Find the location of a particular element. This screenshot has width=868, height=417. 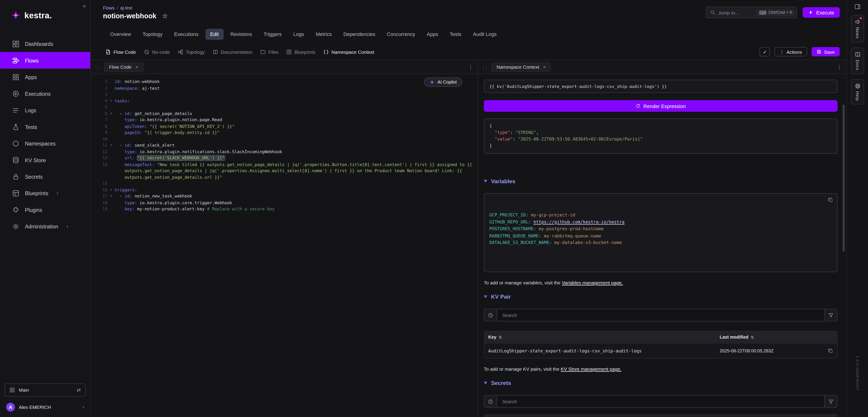

sidebar-item-secrets: Secrets is located at coordinates (45, 177).